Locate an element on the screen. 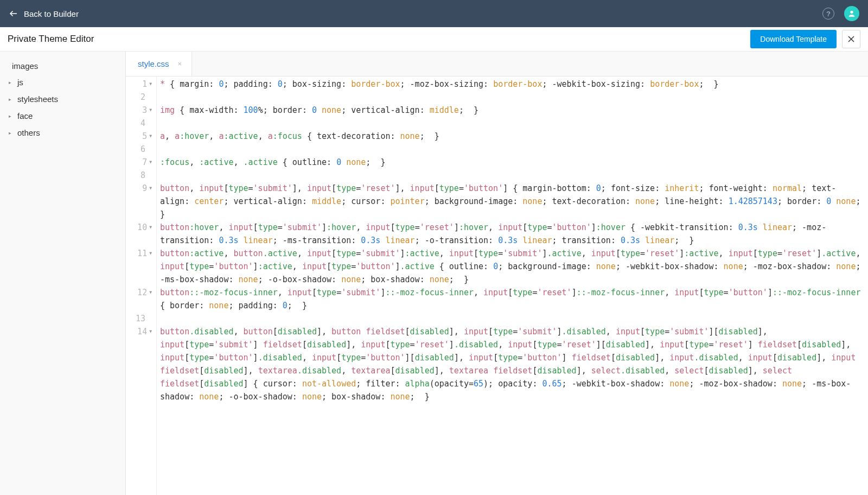  code-line: a, a:hover, a:active, a:focus { text-dec… is located at coordinates (512, 136).